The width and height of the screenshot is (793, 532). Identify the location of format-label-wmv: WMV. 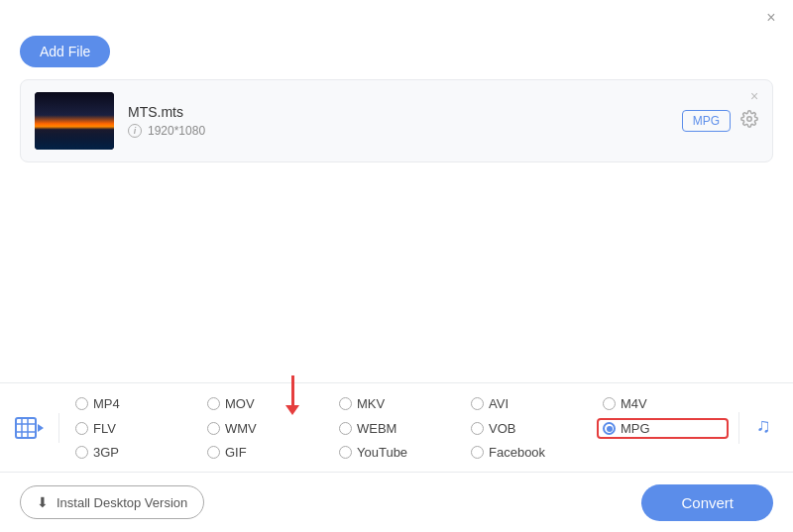
(241, 428).